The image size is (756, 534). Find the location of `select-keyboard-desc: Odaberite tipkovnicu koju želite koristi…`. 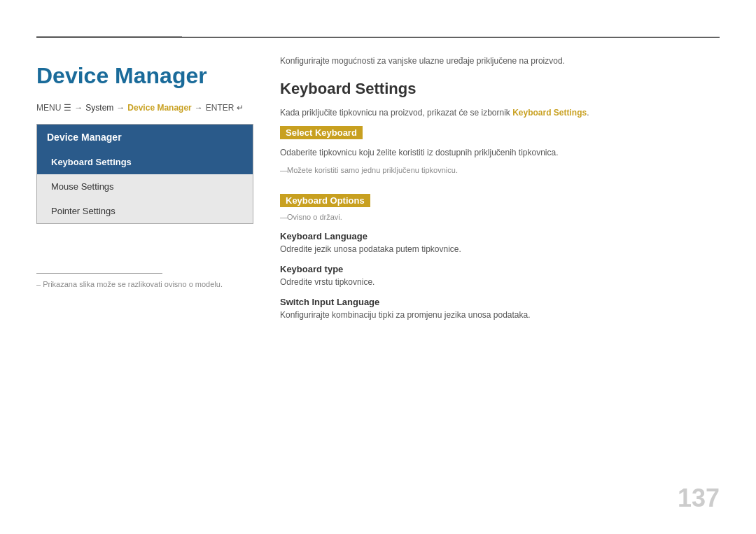

select-keyboard-desc: Odaberite tipkovnicu koju želite koristi… is located at coordinates (500, 153).